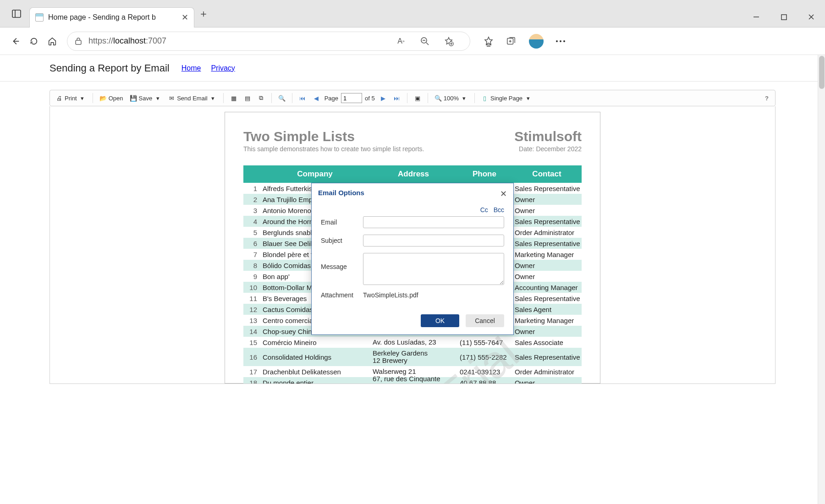 This screenshot has height=504, width=825. Describe the element at coordinates (511, 41) in the screenshot. I see `collections-icon` at that location.